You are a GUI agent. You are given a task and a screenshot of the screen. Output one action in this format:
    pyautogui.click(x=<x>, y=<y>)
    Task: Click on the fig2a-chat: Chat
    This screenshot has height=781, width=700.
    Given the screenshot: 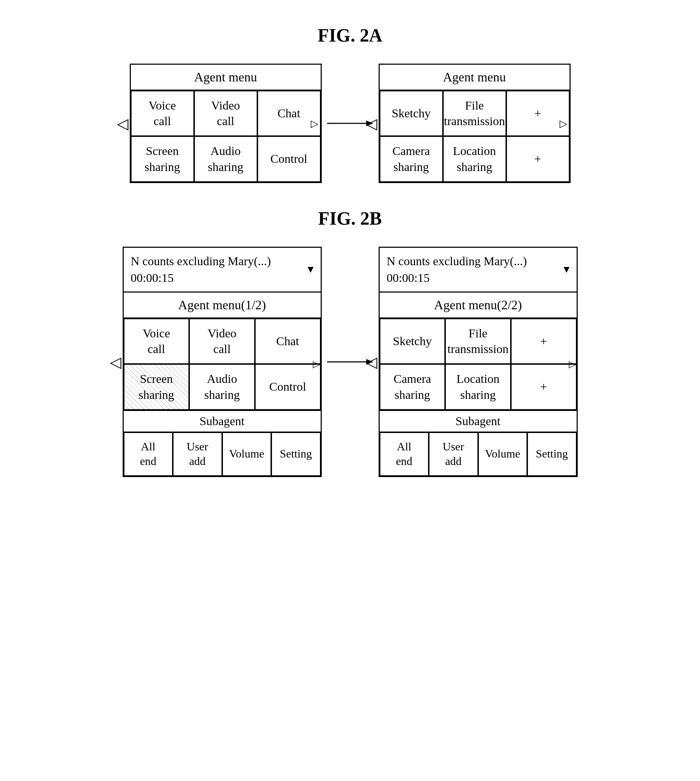 What is the action you would take?
    pyautogui.click(x=289, y=113)
    